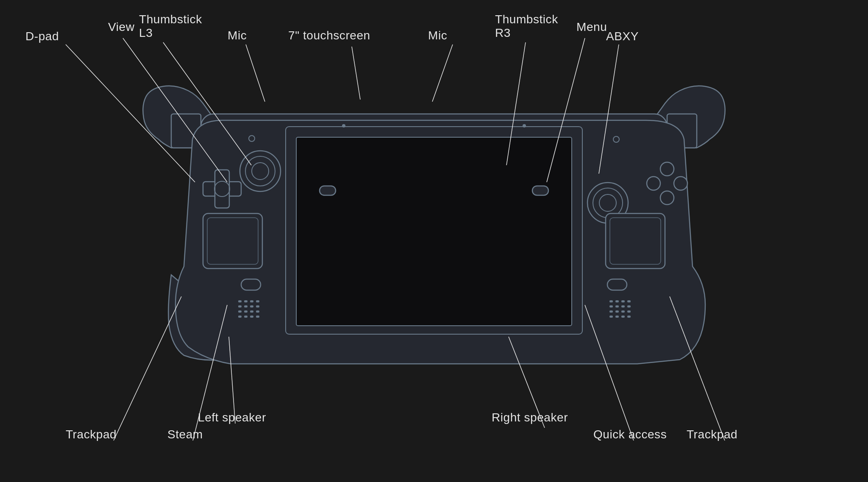 The height and width of the screenshot is (482, 868). What do you see at coordinates (91, 435) in the screenshot?
I see `label-trackpad-left: Trackpad` at bounding box center [91, 435].